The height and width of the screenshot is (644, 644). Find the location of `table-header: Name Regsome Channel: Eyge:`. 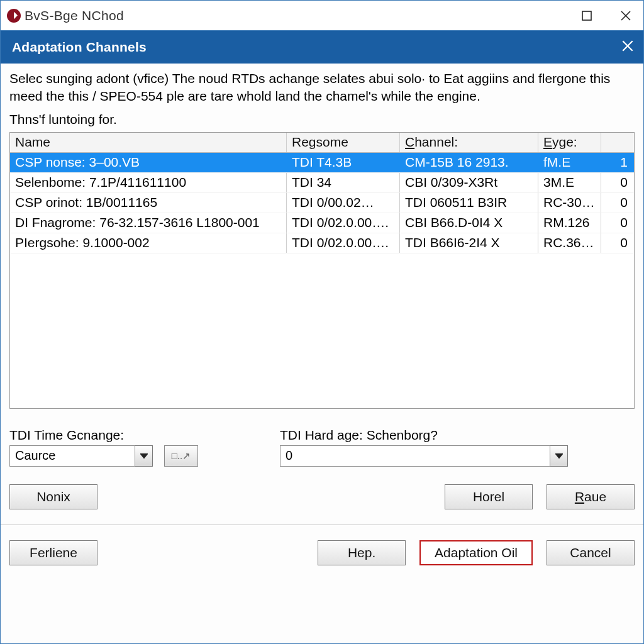

table-header: Name Regsome Channel: Eyge: is located at coordinates (322, 143).